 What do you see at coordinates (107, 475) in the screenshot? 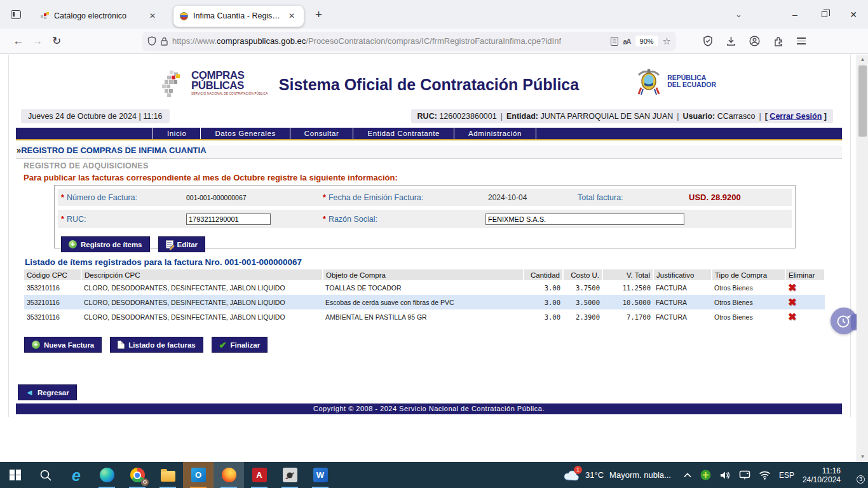
I see `taskbar-edge` at bounding box center [107, 475].